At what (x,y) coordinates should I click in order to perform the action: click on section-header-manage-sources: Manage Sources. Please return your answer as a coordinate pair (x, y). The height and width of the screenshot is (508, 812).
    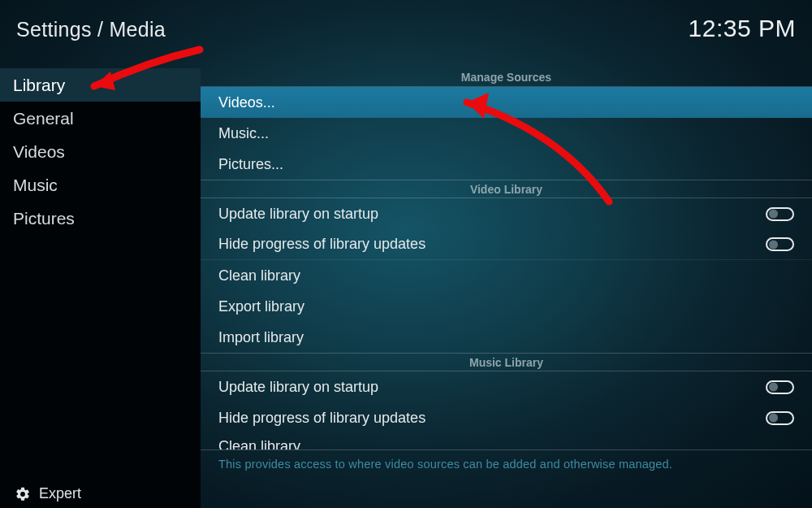
    Looking at the image, I should click on (507, 78).